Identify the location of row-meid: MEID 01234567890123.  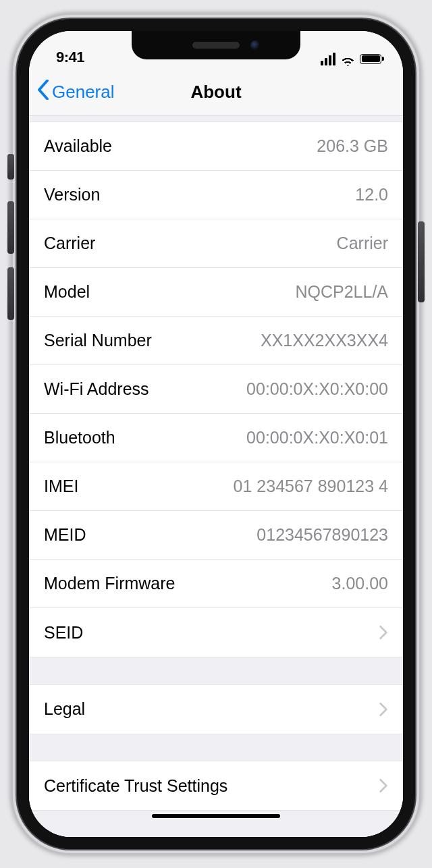
(216, 535).